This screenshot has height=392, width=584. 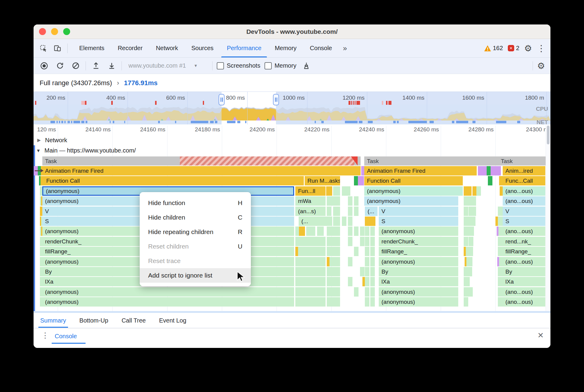 What do you see at coordinates (66, 336) in the screenshot?
I see `drawer-tab-console: Console` at bounding box center [66, 336].